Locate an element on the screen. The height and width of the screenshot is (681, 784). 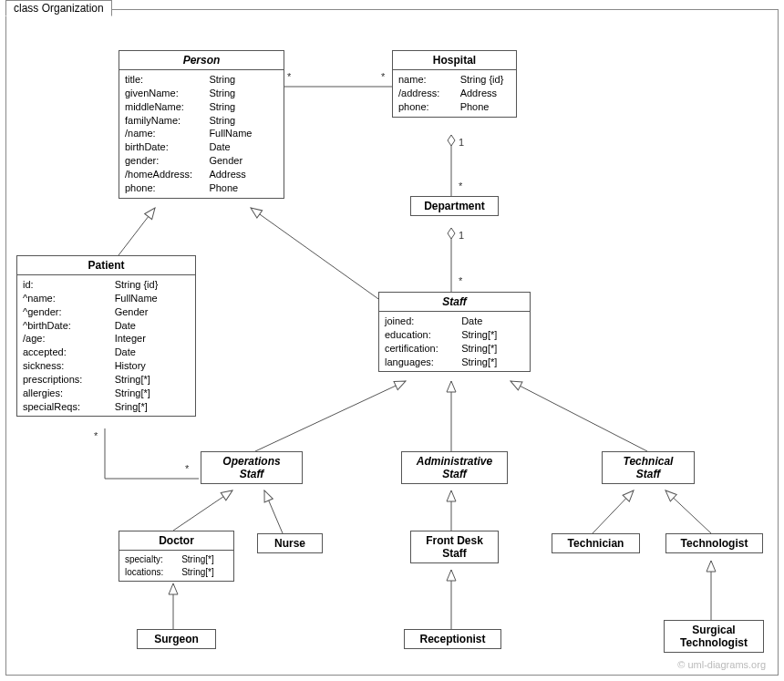
class-person: Person title:StringgivenName:Stringmiddl… is located at coordinates (201, 124).